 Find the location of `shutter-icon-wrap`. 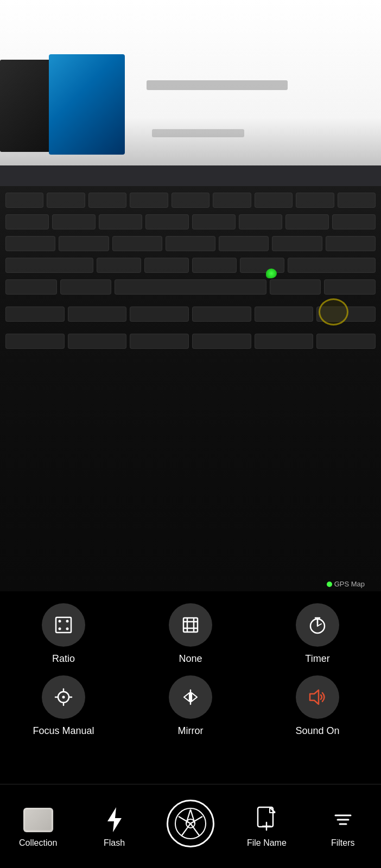

shutter-icon-wrap is located at coordinates (190, 826).